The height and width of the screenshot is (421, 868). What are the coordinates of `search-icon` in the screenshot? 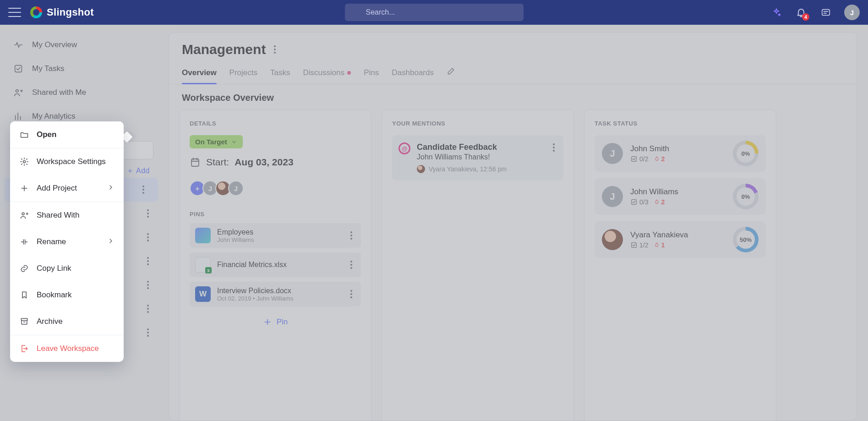 It's located at (356, 12).